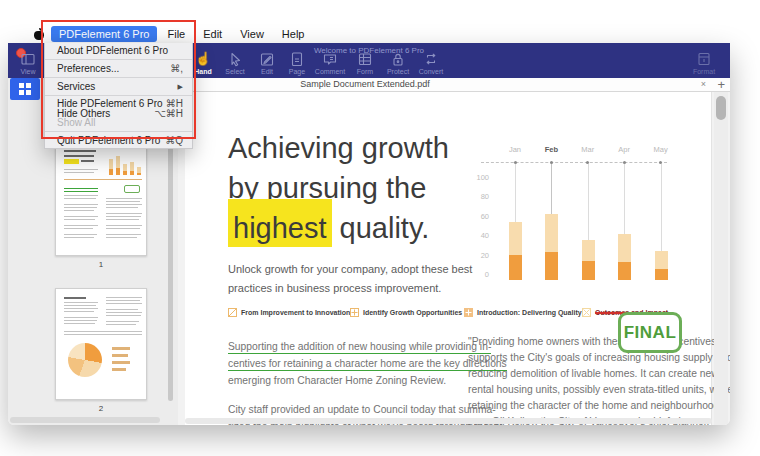 Image resolution: width=760 pixels, height=456 pixels. I want to click on document-scrollbar-track, so click(721, 258).